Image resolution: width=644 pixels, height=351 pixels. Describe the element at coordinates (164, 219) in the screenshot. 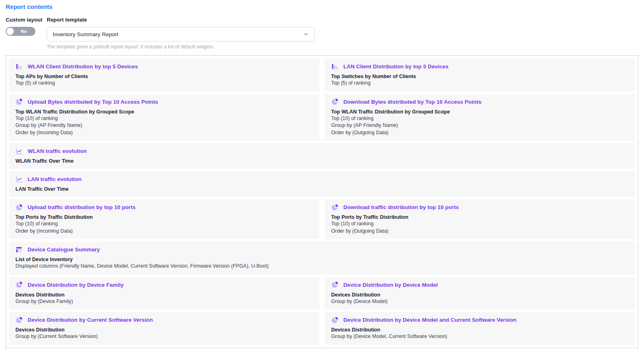

I see `widget-card: Upload traffic distribution by top 10 po…` at that location.